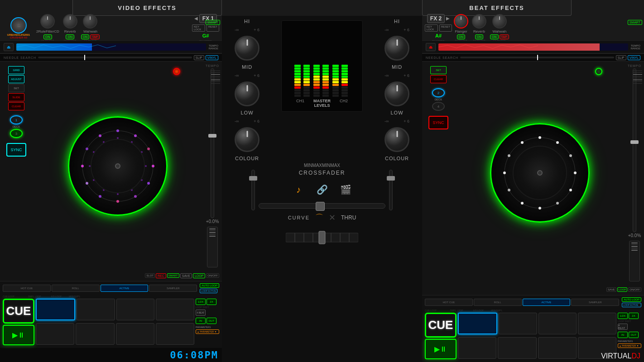 This screenshot has width=644, height=362. What do you see at coordinates (622, 290) in the screenshot?
I see `loop-btn-right: LOOP` at bounding box center [622, 290].